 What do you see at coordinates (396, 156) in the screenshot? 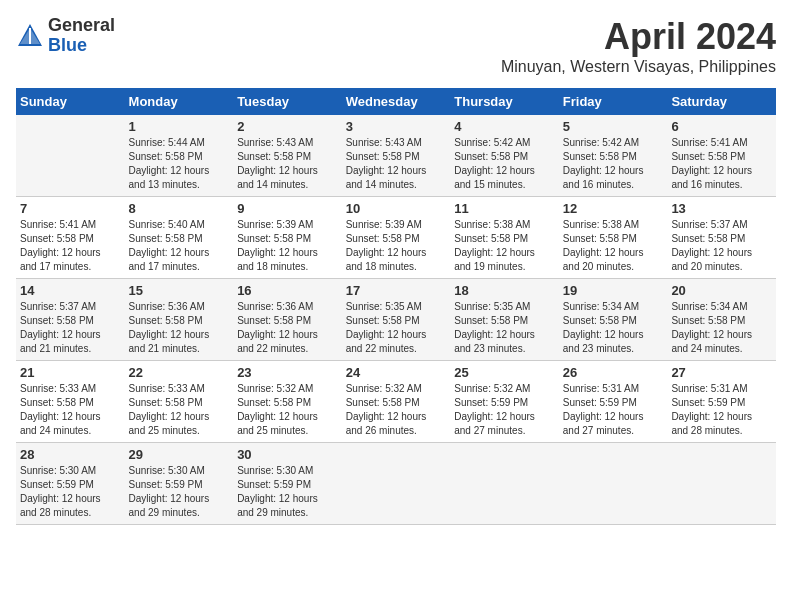
I see `calendar-cell: 3Sunrise: 5:43 AM Sunset: 5:58 PM Daylig…` at bounding box center [396, 156].